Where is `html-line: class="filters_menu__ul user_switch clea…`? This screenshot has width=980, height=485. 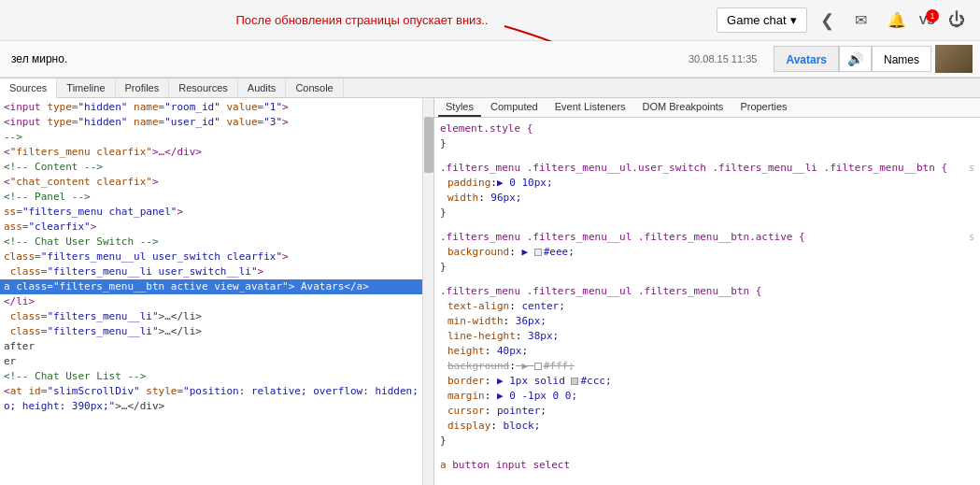
html-line: class="filters_menu__ul user_switch clea… is located at coordinates (217, 257).